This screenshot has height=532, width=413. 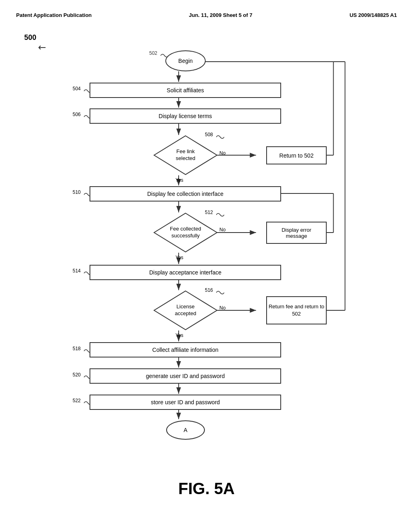 I want to click on diagram-number: 500, so click(x=30, y=38).